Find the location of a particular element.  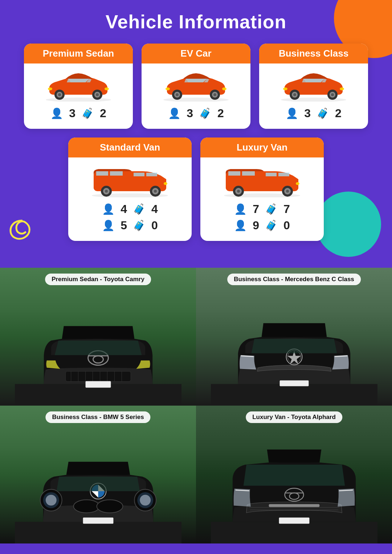

card-title-standard-van: Standard Van is located at coordinates (130, 147).